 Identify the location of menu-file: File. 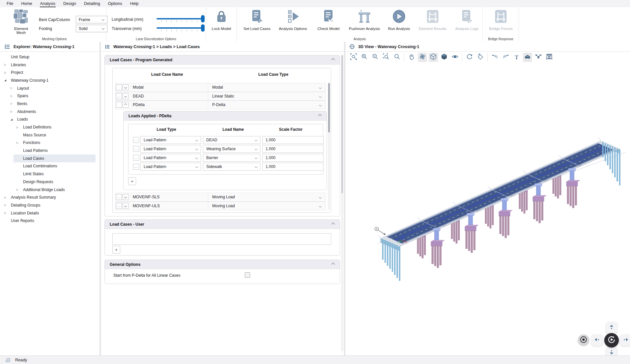
(10, 4).